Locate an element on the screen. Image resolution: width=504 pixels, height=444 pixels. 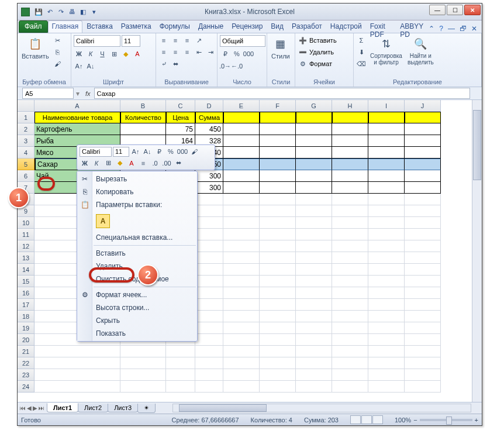
mini-decdec-icon: .00 is located at coordinates (167, 163).